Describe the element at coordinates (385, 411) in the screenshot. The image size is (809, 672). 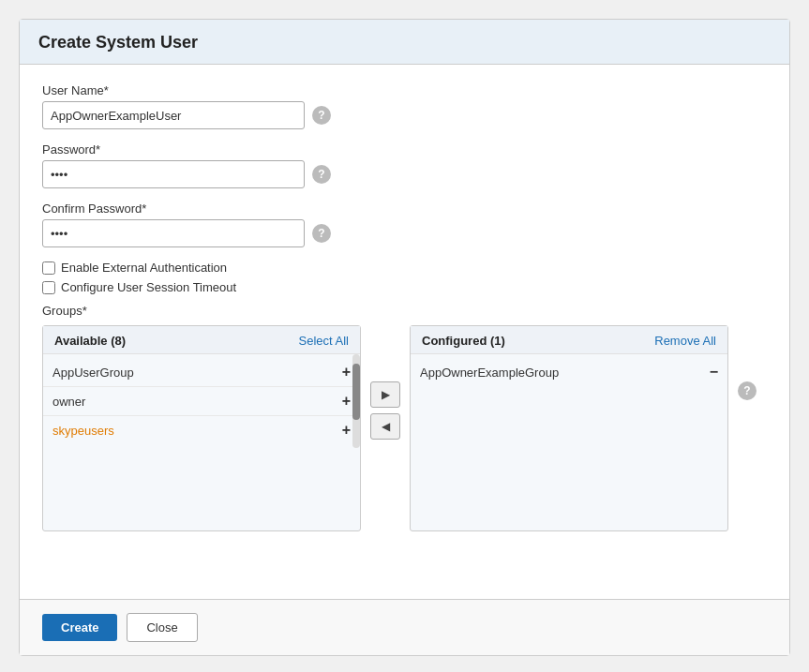
I see `transfer-buttons: ▶ ◀` at that location.